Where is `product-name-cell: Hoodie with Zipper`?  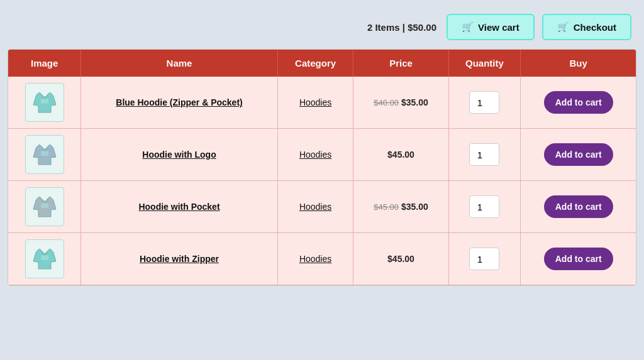
product-name-cell: Hoodie with Zipper is located at coordinates (179, 259).